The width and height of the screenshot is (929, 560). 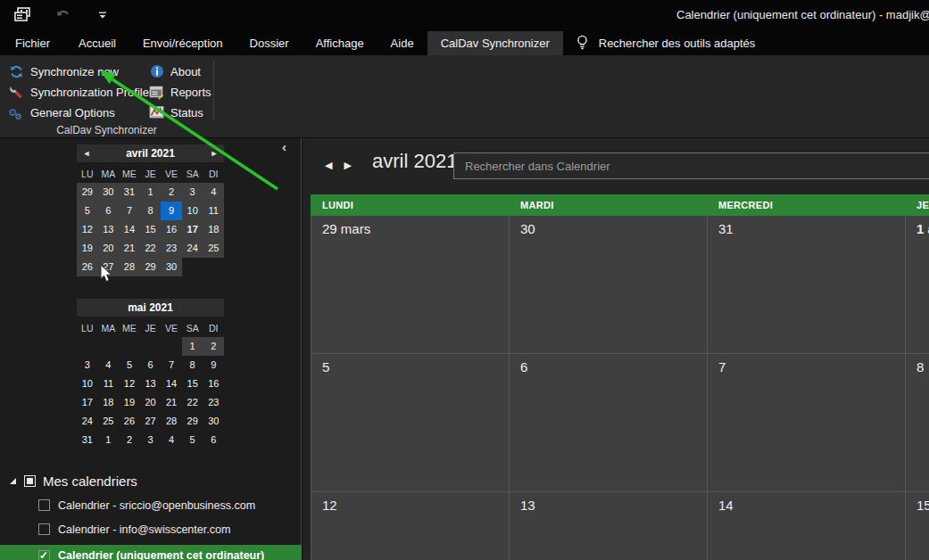 I want to click on tab-accueil: Accueil, so click(x=97, y=43).